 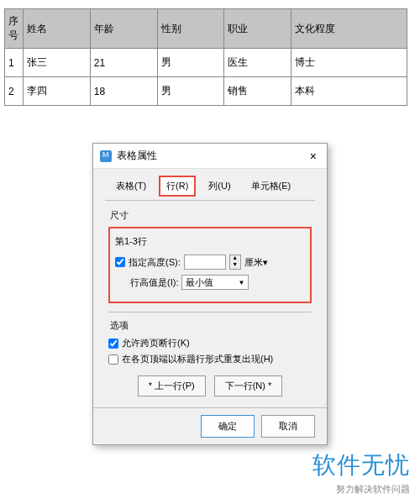 I want to click on table-row: 1 张三 21 男 医生 博士, so click(x=207, y=63).